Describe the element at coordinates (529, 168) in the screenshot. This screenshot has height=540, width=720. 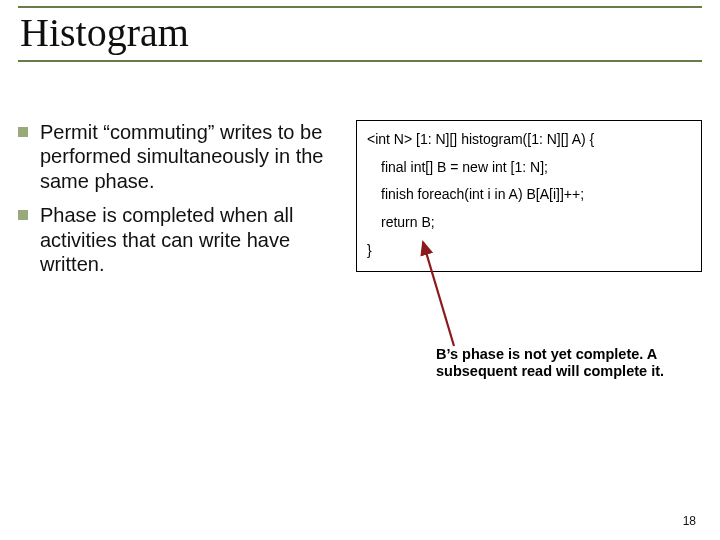
I see `code-line: final int[] B = new int [1: N];` at that location.